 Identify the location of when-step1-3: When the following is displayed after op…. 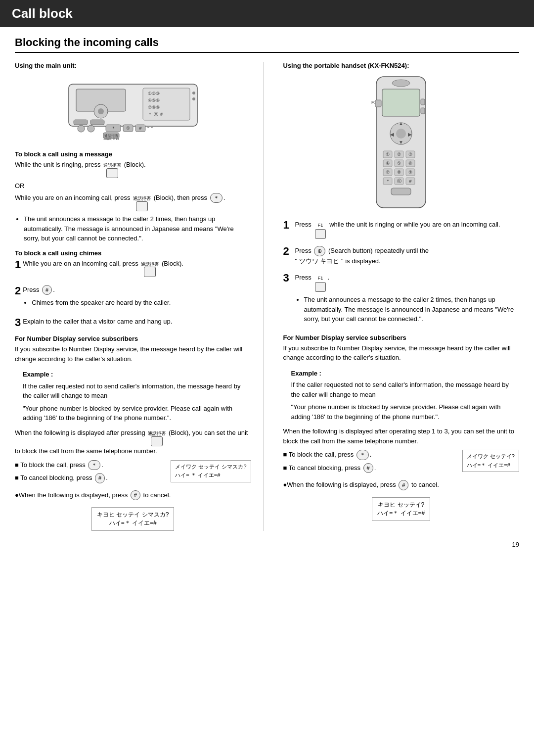
(401, 436).